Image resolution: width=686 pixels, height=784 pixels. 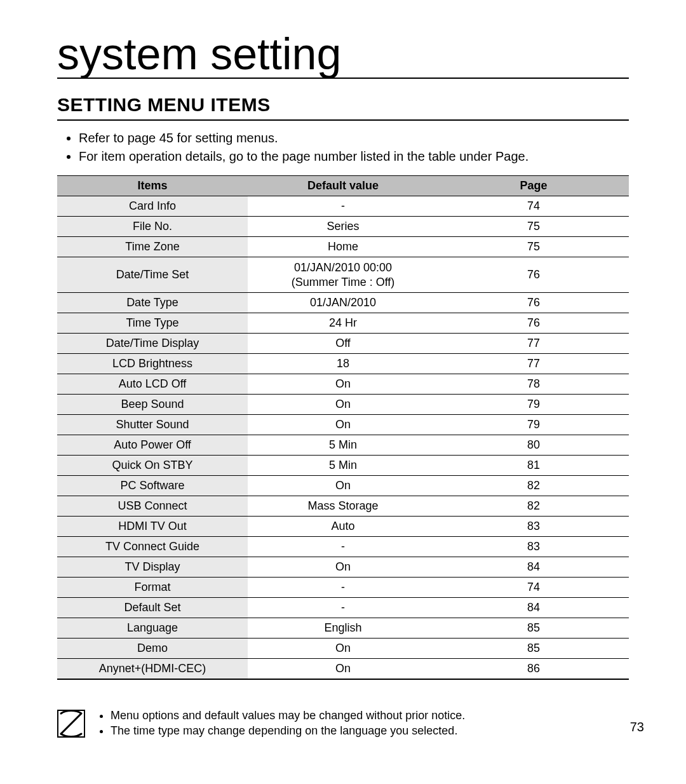 What do you see at coordinates (370, 731) in the screenshot?
I see `footer-note: The time type may change depending on th…` at bounding box center [370, 731].